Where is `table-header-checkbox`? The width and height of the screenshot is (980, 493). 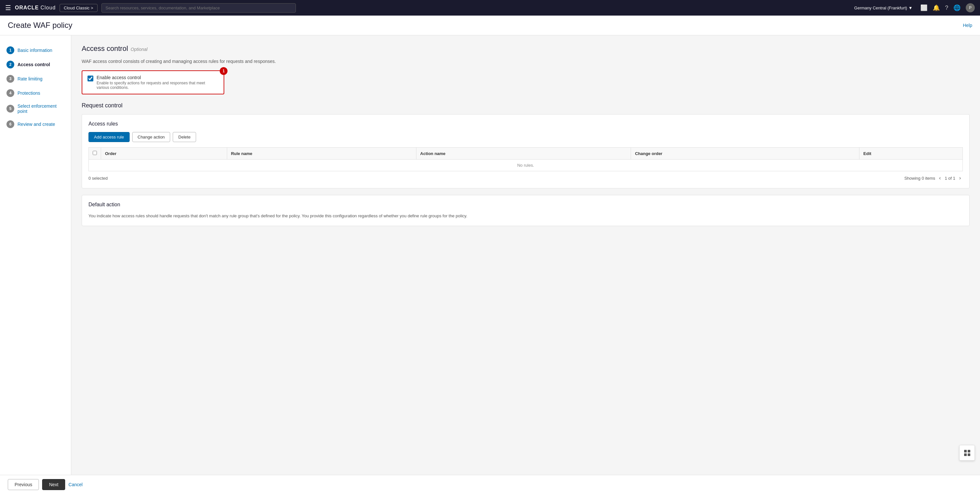
table-header-checkbox is located at coordinates (95, 154).